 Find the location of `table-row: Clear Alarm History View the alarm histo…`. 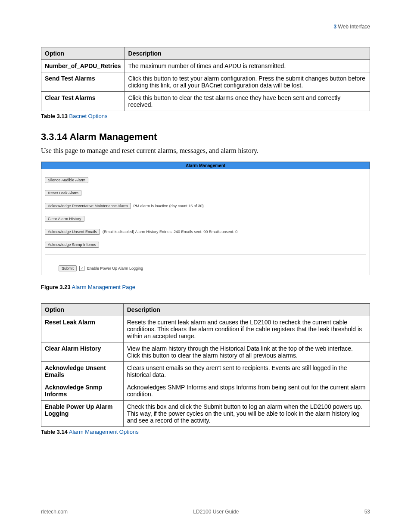

table-row: Clear Alarm History View the alarm histo… is located at coordinates (206, 352).